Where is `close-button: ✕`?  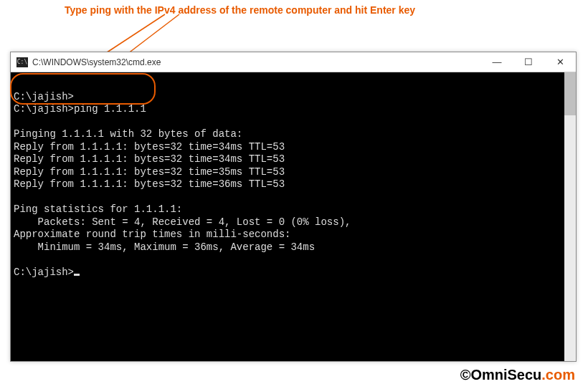 close-button: ✕ is located at coordinates (560, 62).